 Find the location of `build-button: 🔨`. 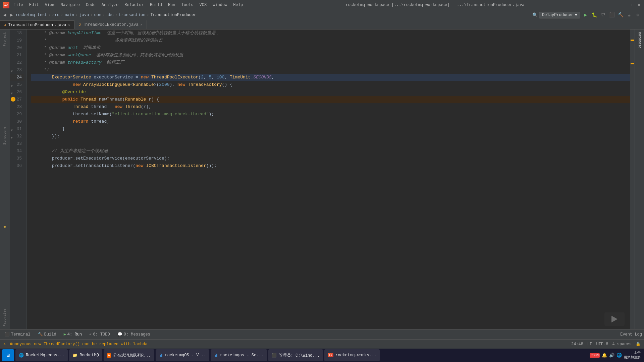

build-button: 🔨 is located at coordinates (621, 15).